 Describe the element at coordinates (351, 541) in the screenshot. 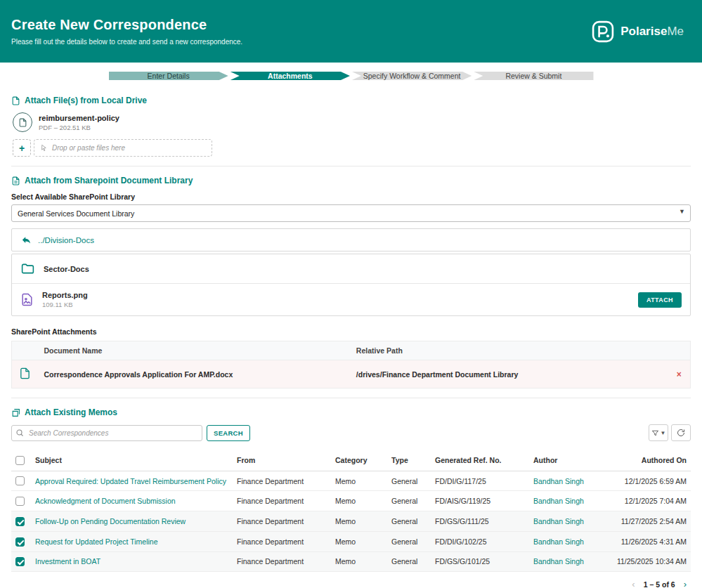

I see `memo-row: Request for Updated Project Timeline Fin…` at that location.